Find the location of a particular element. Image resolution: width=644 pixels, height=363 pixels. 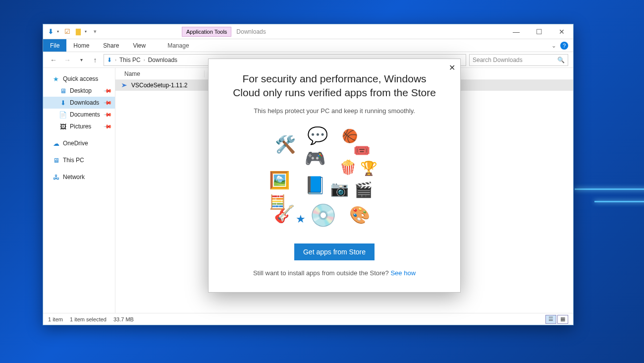

dialog-subtitle: This helps protect your PC and keep it r… is located at coordinates (334, 111).